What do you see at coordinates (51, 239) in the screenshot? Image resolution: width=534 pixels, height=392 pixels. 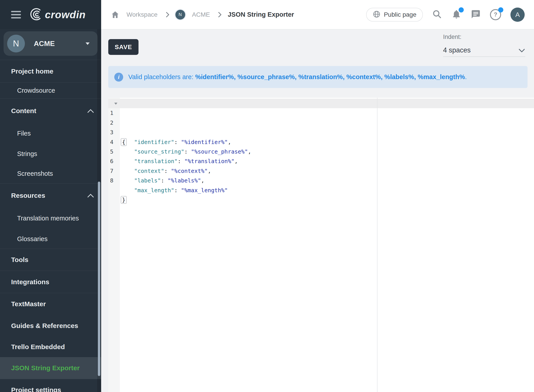 I see `sidebar-item-glossaries: Glossaries` at bounding box center [51, 239].